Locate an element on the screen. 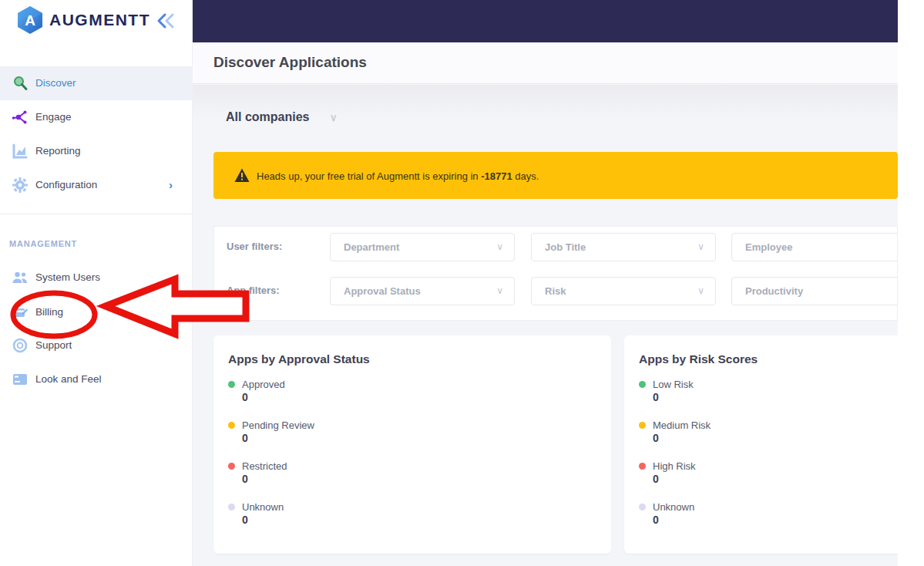  sidebar-item-configuration: Configuration › is located at coordinates (96, 185).